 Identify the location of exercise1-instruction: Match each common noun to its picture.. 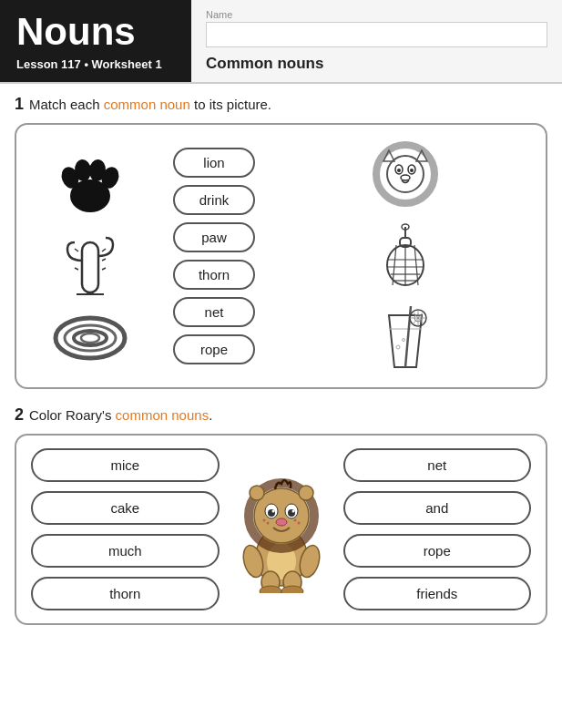
(150, 104).